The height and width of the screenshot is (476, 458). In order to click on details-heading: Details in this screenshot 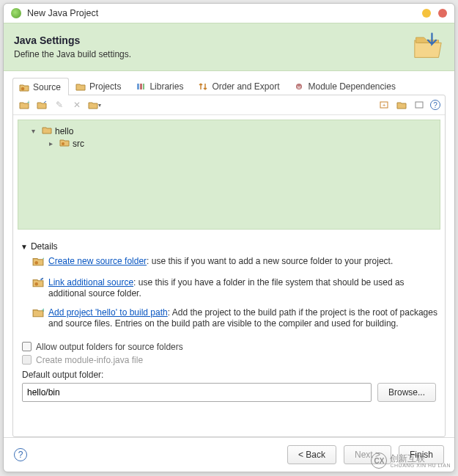, I will do `click(44, 246)`.